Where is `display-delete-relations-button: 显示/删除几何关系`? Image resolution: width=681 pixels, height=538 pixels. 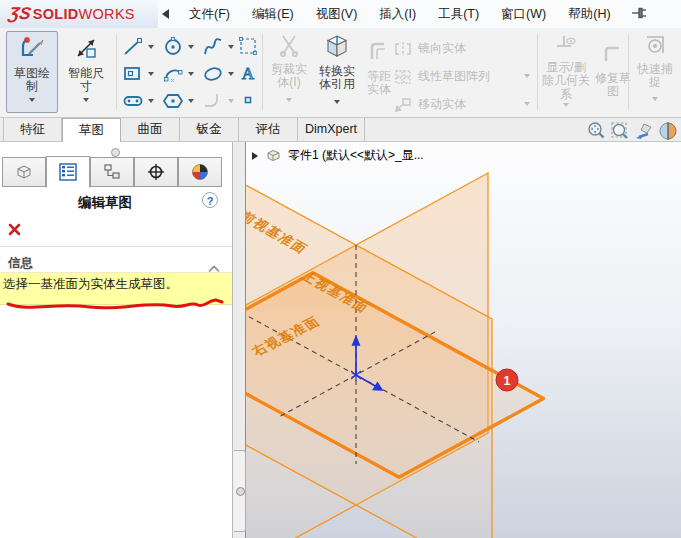 display-delete-relations-button: 显示/删除几何关系 is located at coordinates (566, 70).